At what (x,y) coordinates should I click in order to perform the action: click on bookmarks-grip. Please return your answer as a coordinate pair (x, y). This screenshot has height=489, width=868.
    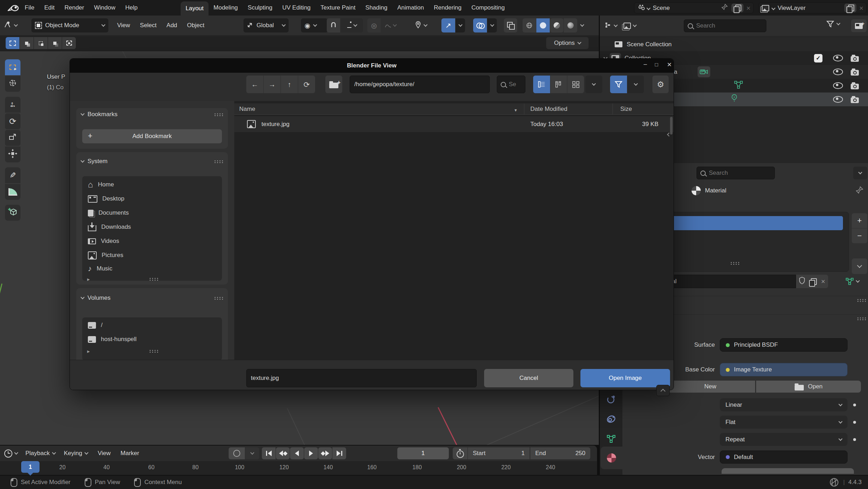
    Looking at the image, I should click on (218, 114).